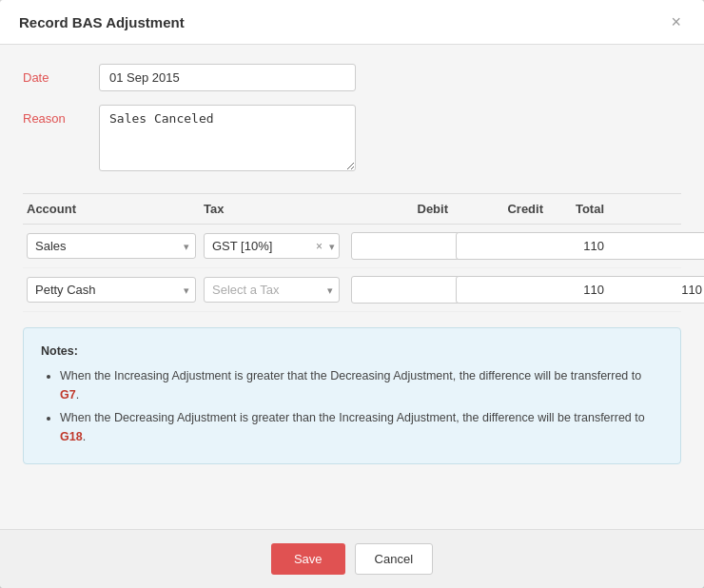 Image resolution: width=704 pixels, height=588 pixels. I want to click on save-button: Save, so click(308, 559).